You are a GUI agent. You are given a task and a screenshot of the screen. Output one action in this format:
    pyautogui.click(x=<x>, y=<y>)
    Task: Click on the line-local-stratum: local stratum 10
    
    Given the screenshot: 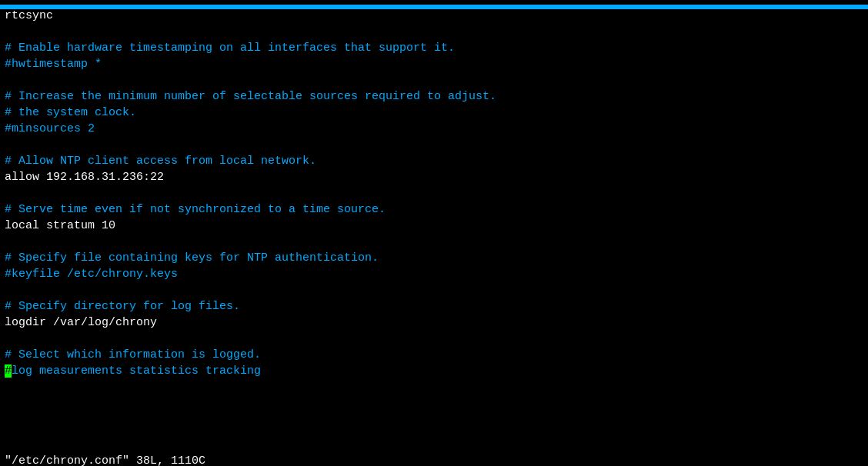 What is the action you would take?
    pyautogui.click(x=434, y=226)
    